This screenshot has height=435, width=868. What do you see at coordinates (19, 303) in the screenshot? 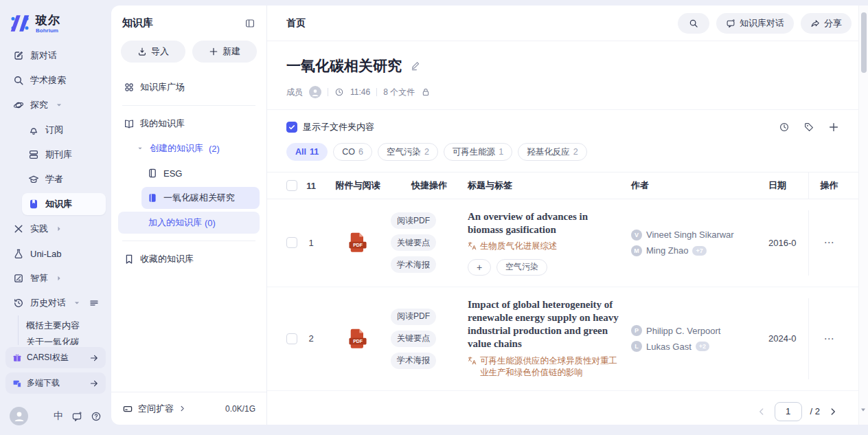
I see `history-icon` at bounding box center [19, 303].